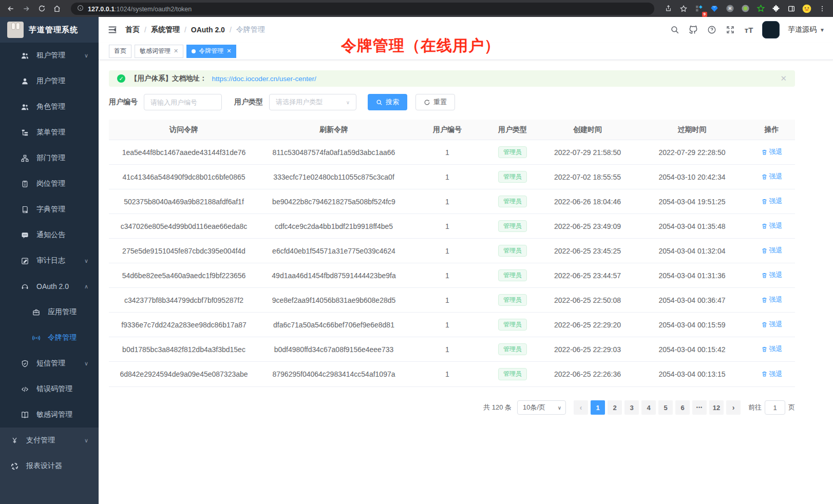 This screenshot has height=504, width=833. What do you see at coordinates (49, 338) in the screenshot?
I see `sidebar-item-token-signal: 令牌管理` at bounding box center [49, 338].